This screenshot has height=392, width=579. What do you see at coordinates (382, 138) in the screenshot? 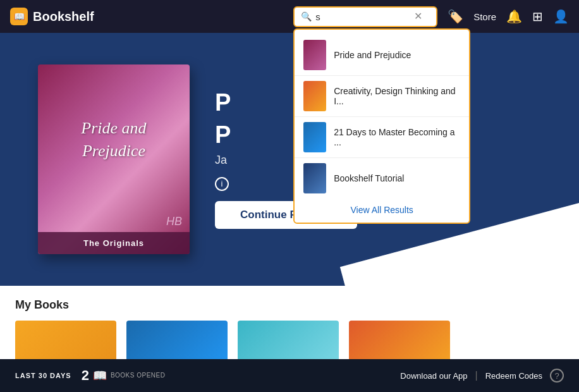
I see `search-result-item: 21 Days to Master Becoming a ...` at bounding box center [382, 138].